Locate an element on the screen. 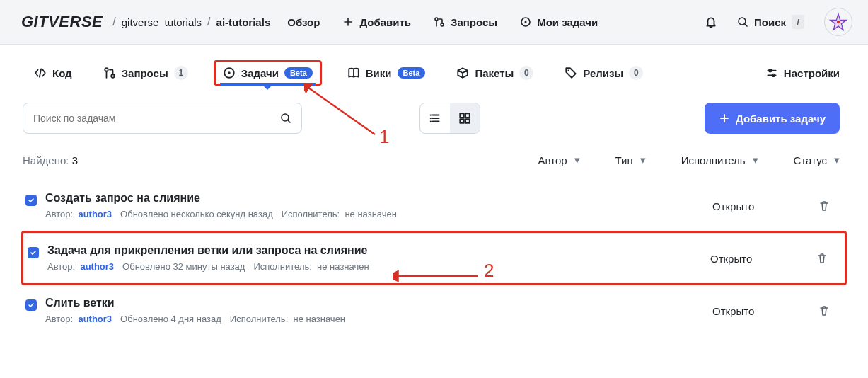  tab-wiki-badge: Beta is located at coordinates (412, 73).